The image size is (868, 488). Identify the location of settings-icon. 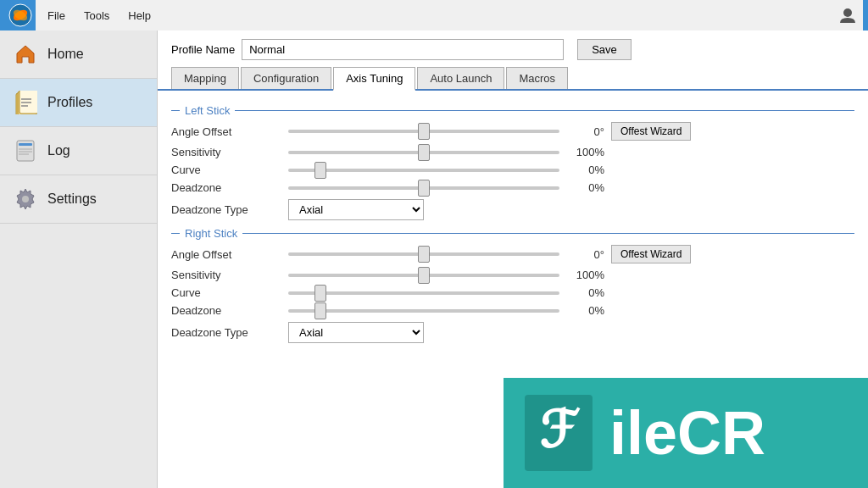
(25, 199).